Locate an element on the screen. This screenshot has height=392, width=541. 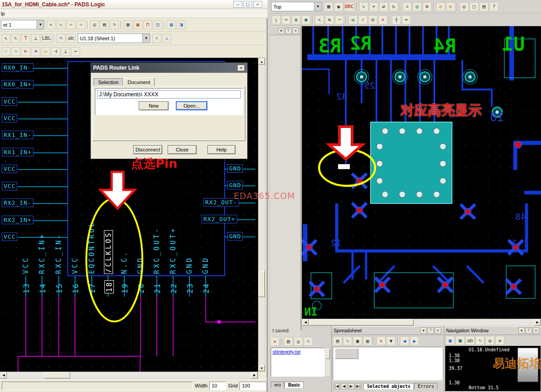
via-icon: ◎ is located at coordinates (417, 7).